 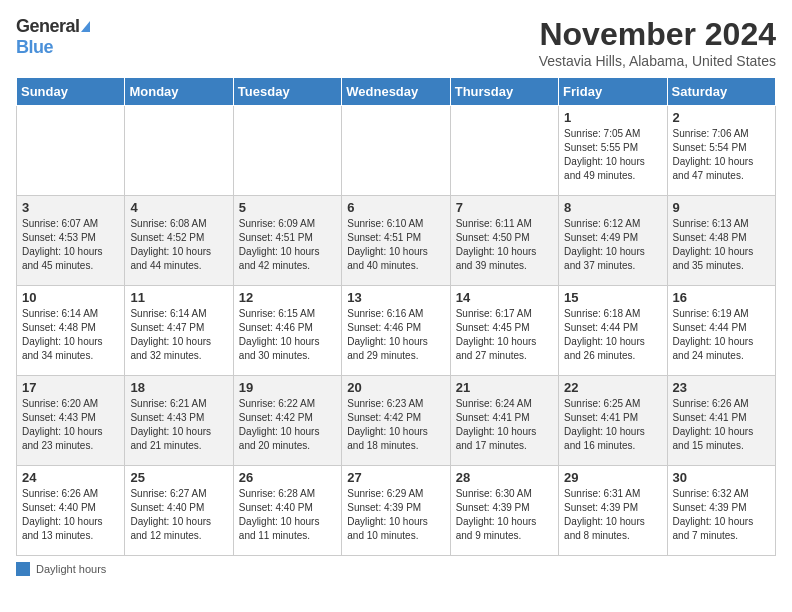 I want to click on day-info: Sunrise: 6:29 AM Sunset: 4:39 PM Dayligh…, so click(x=396, y=515).